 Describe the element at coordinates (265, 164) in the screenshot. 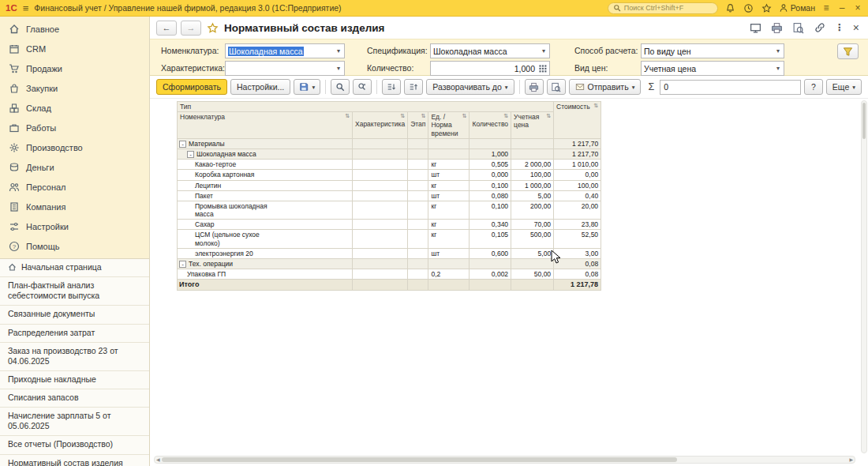

I see `cell-nomenclature: Какао-тертое` at that location.